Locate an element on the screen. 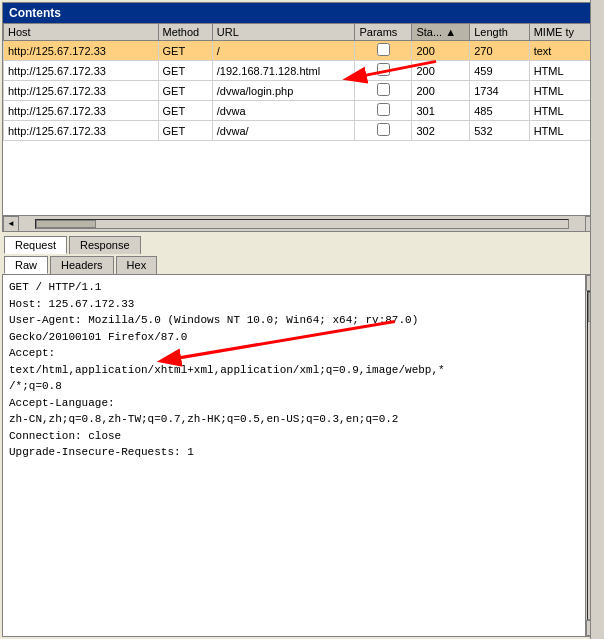 Image resolution: width=604 pixels, height=639 pixels. request-line: /*;q=0.8 is located at coordinates (295, 386).